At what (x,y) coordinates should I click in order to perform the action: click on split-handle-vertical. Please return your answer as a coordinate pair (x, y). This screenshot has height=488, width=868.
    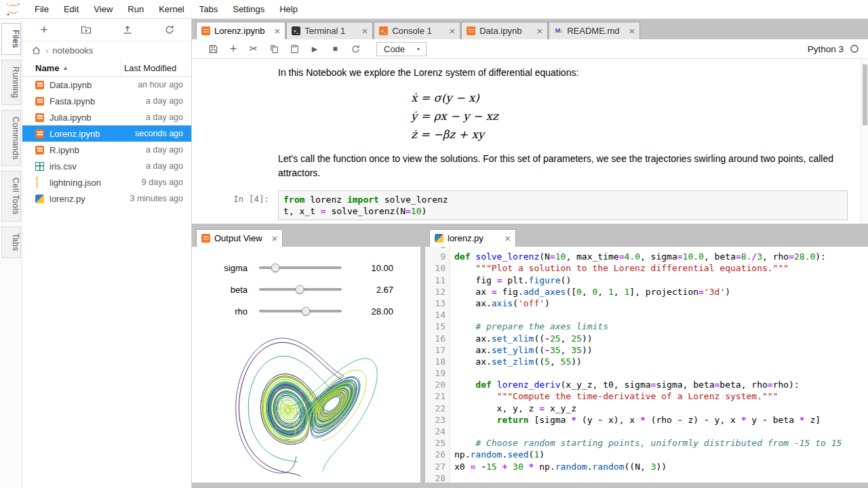
    Looking at the image, I should click on (423, 354).